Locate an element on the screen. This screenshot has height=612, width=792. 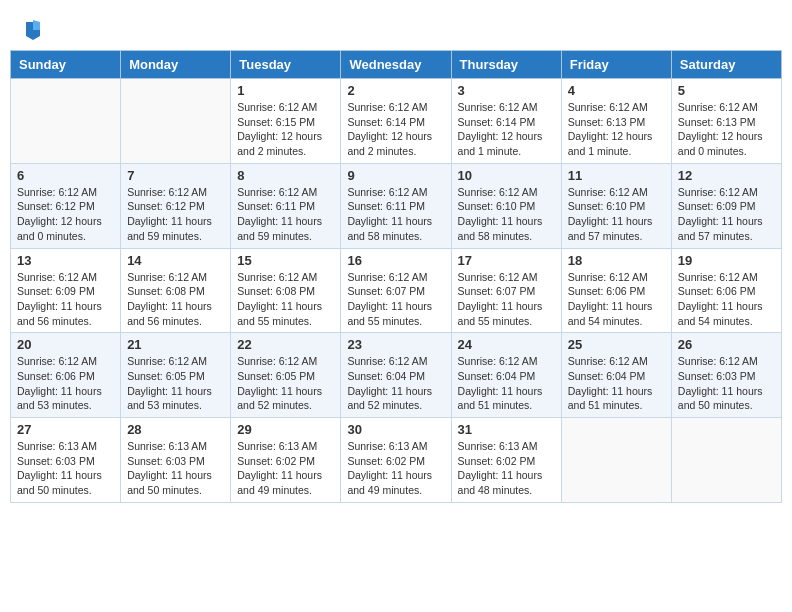
day-number: 20 is located at coordinates (66, 344).